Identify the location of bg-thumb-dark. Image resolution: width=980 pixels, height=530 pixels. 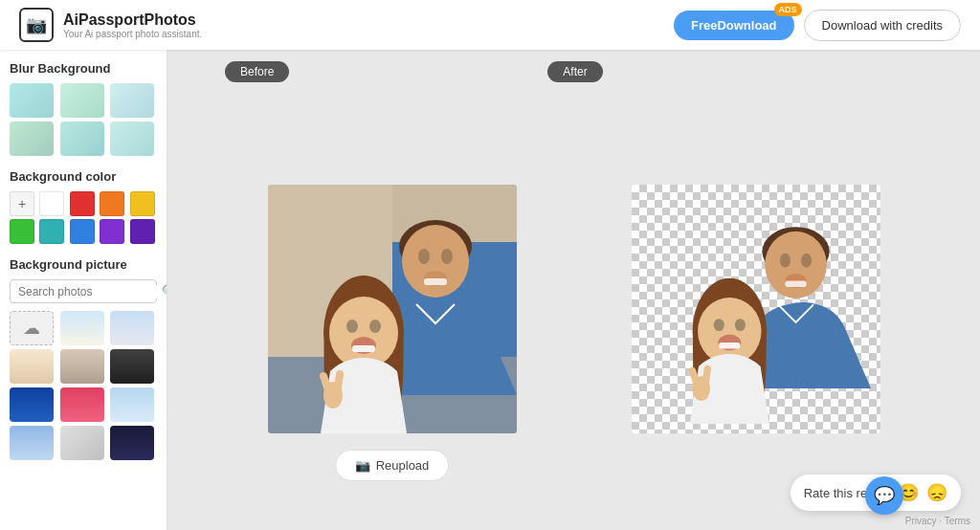
(132, 366).